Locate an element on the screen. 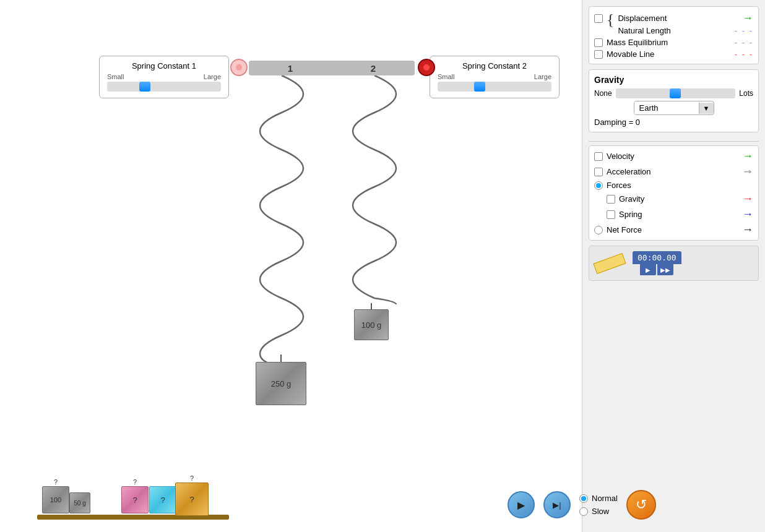 The width and height of the screenshot is (765, 532). gravity-force-arrow-icon: → is located at coordinates (748, 199).